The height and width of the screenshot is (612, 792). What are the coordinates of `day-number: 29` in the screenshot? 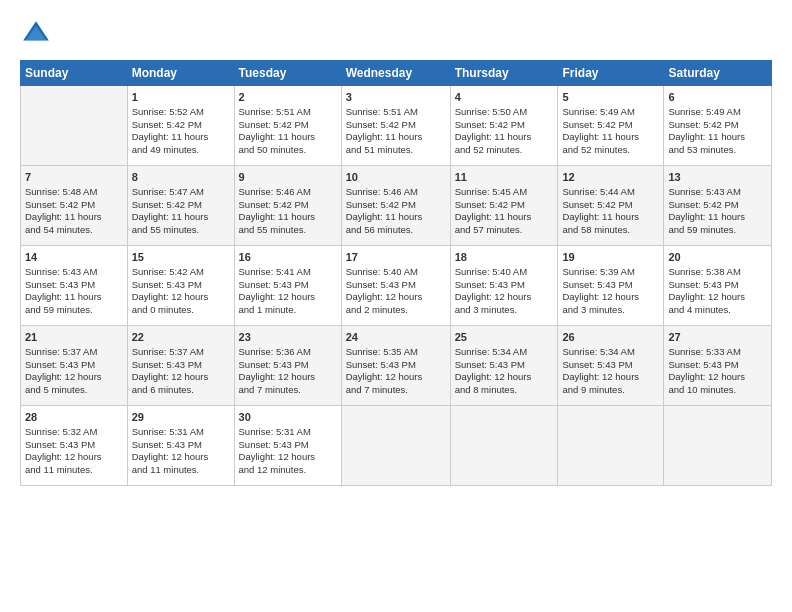 It's located at (181, 418).